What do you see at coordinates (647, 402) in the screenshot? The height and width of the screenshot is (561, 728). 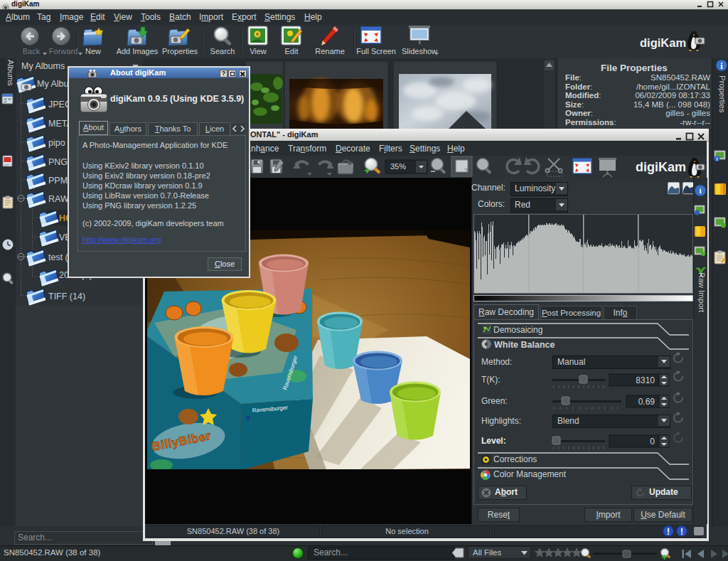 I see `svg-text: 0.69` at bounding box center [647, 402].